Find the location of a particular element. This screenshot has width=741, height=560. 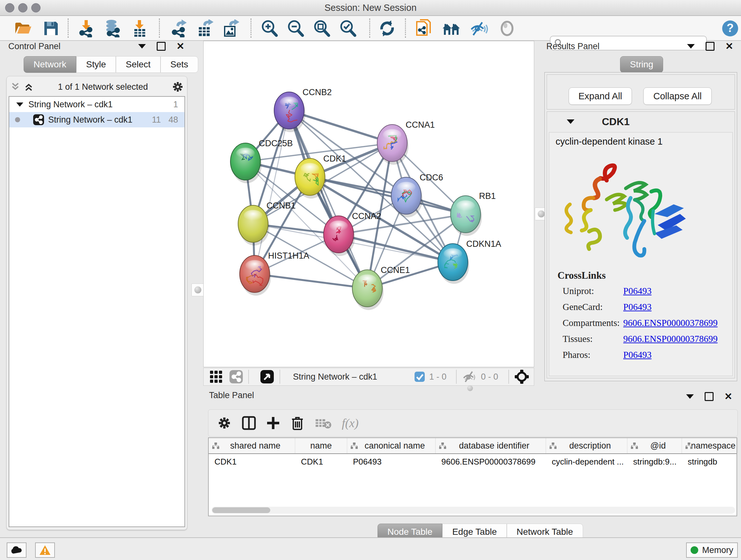

delete-table-icon is located at coordinates (323, 423).